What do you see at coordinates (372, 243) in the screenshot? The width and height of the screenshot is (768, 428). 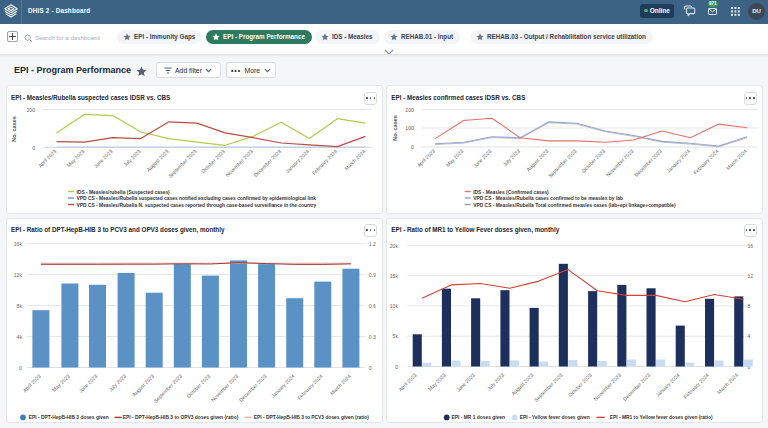 I see `svg-text: 1.2` at bounding box center [372, 243].